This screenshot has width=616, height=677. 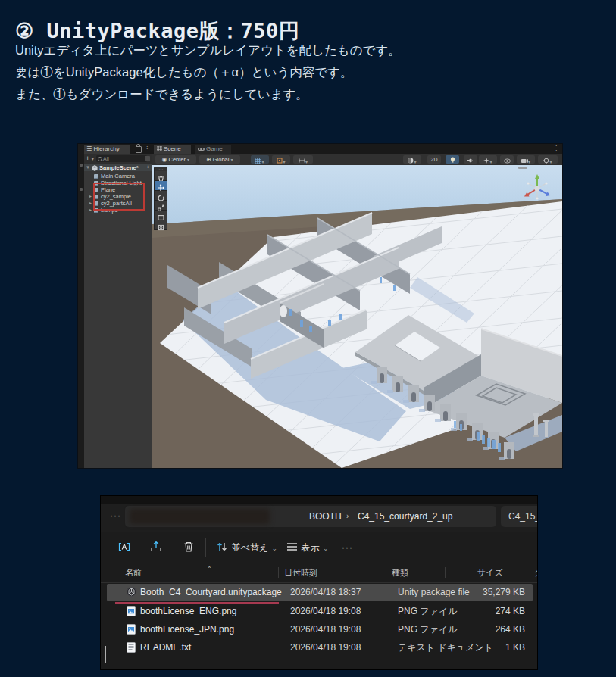 I want to click on search-filter-icon, so click(x=147, y=159).